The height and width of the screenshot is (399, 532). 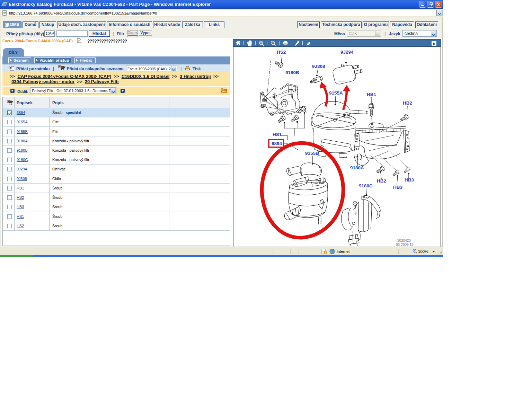 What do you see at coordinates (404, 240) in the screenshot?
I see `svg-text: 3030420` at bounding box center [404, 240].